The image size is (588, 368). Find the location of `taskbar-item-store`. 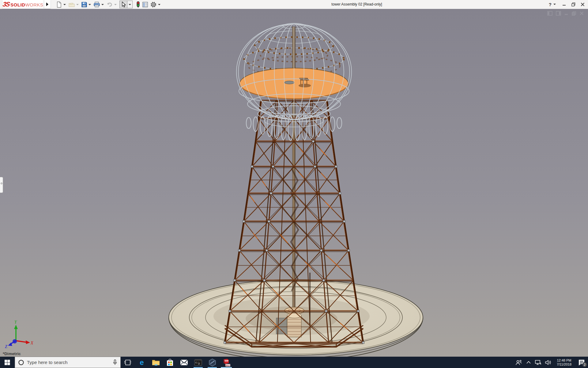

taskbar-item-store is located at coordinates (170, 362).